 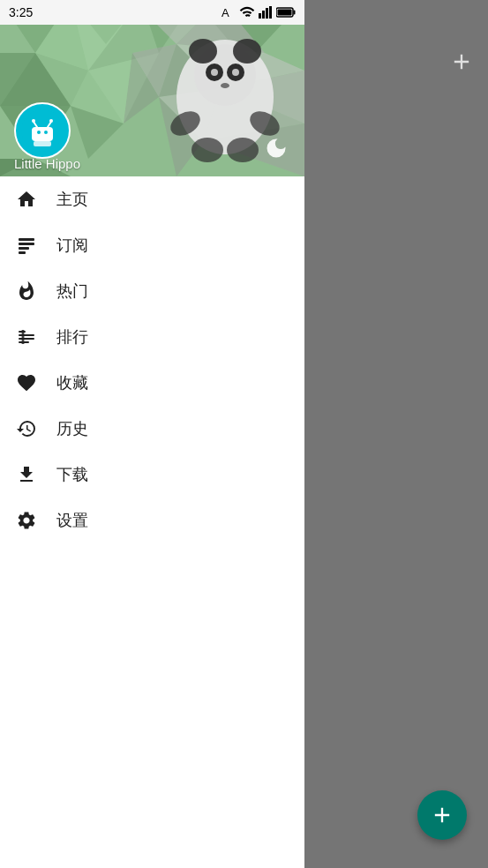 What do you see at coordinates (72, 337) in the screenshot?
I see `sidebar-label-rank: 排行` at bounding box center [72, 337].